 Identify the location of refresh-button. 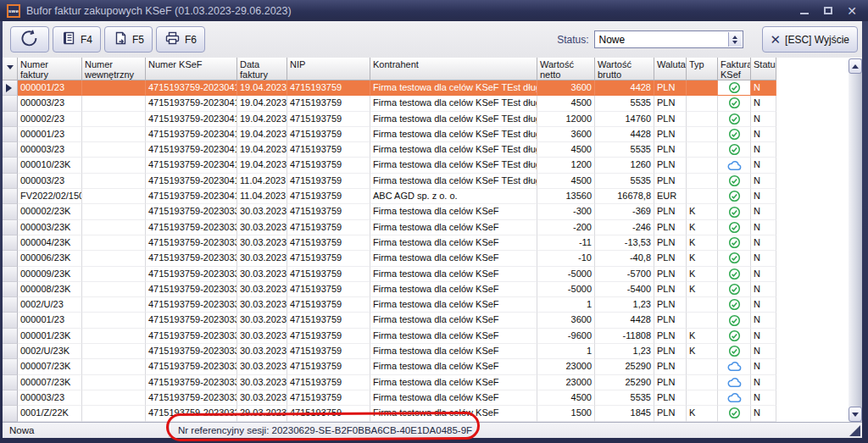
(30, 39).